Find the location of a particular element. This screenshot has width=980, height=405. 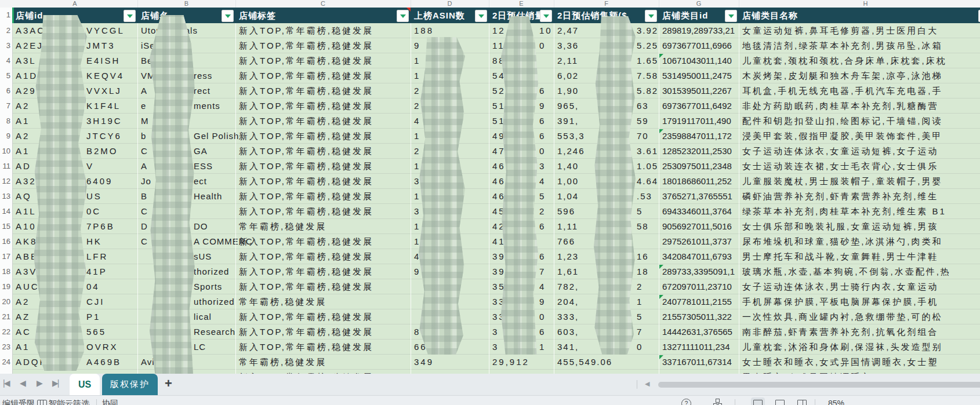

cell-category-names: 女士睡衣和睡衣,女式异国情调睡衣,女士塑 is located at coordinates (859, 362).